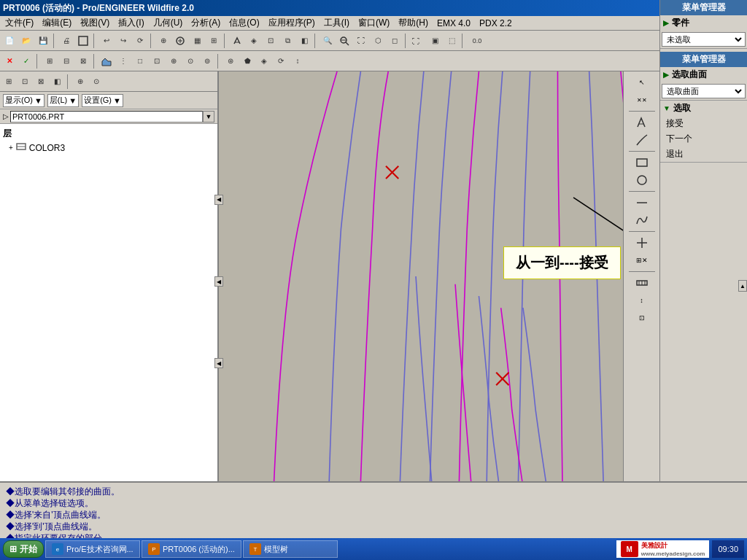 The width and height of the screenshot is (747, 560). What do you see at coordinates (43, 41) in the screenshot?
I see `save-btn: 💾` at bounding box center [43, 41].